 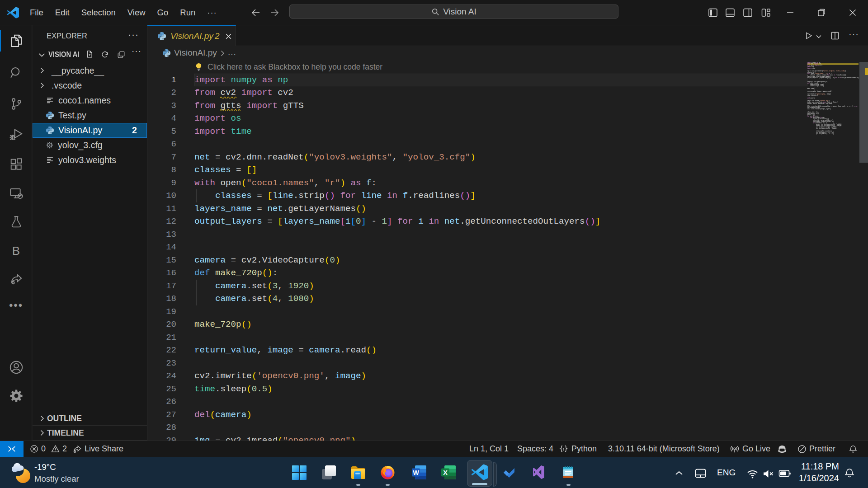 What do you see at coordinates (445, 473) in the screenshot?
I see `svg-text: X` at bounding box center [445, 473].